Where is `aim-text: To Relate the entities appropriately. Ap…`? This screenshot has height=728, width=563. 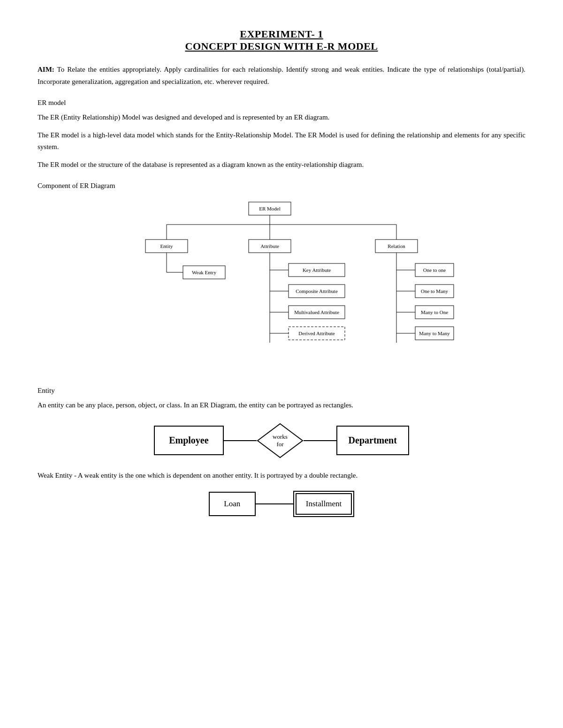
aim-text: To Relate the entities appropriately. Ap… is located at coordinates (282, 75).